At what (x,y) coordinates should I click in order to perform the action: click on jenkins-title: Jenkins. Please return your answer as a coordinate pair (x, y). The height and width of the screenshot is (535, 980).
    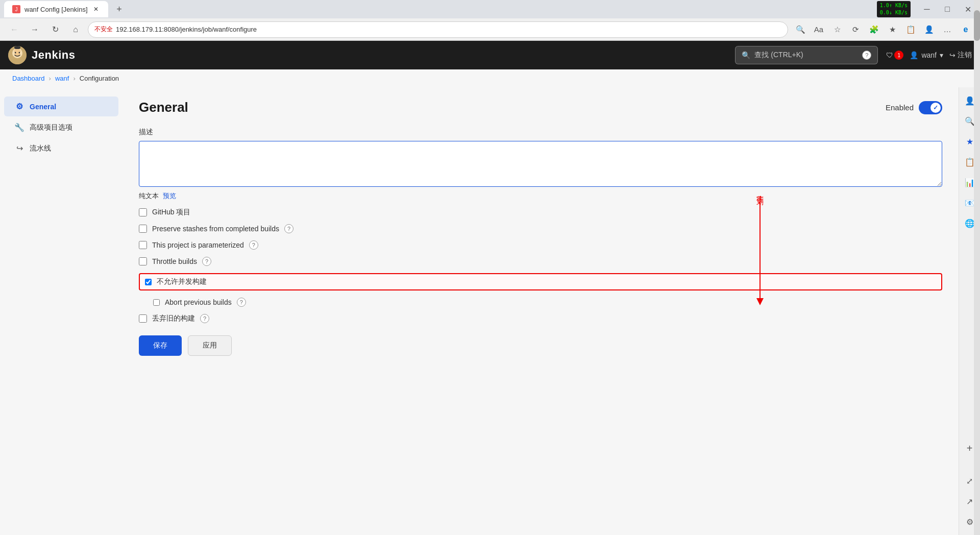
    Looking at the image, I should click on (53, 55).